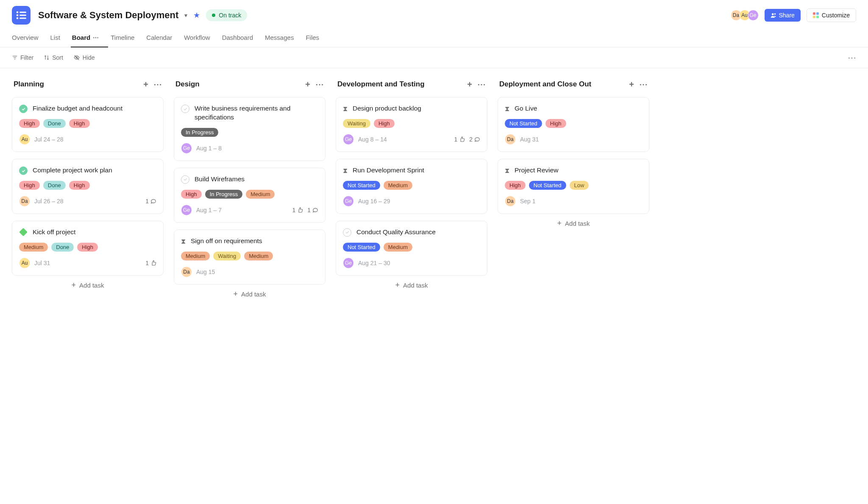 The image size is (868, 504). I want to click on comments-count: 2, so click(475, 139).